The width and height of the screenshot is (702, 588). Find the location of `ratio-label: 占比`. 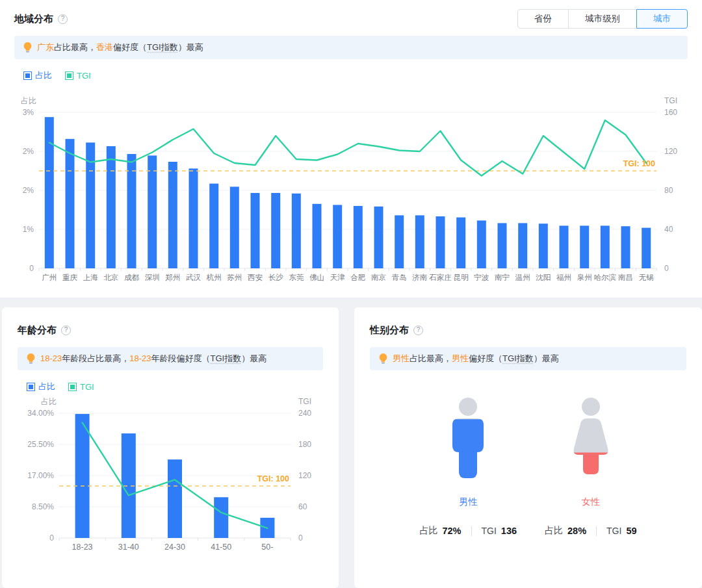

ratio-label: 占比 is located at coordinates (554, 531).